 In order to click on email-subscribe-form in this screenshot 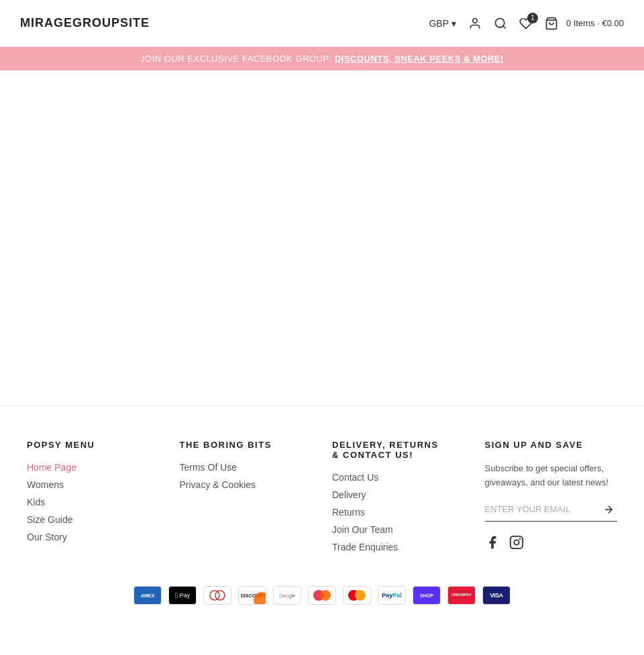, I will do `click(551, 511)`.